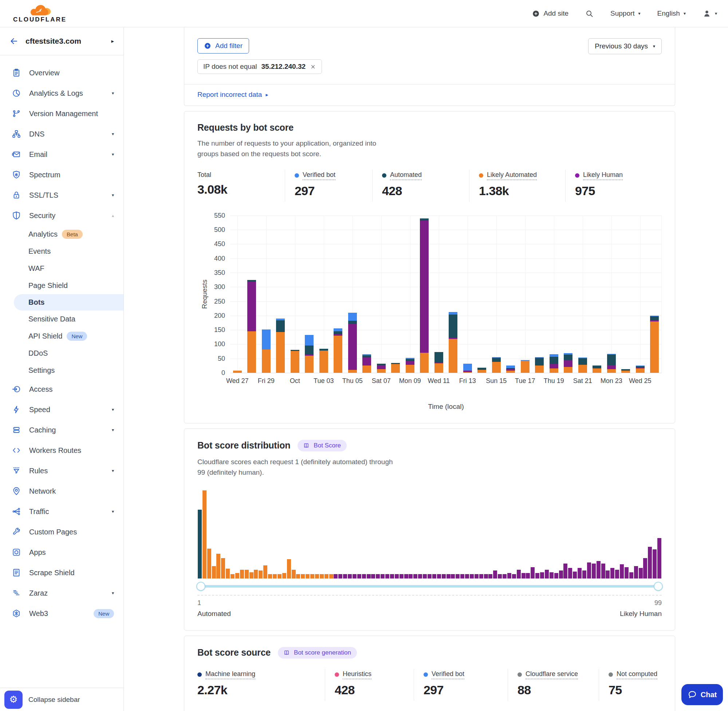  I want to click on stat-label-text: Cloudflare service, so click(552, 675).